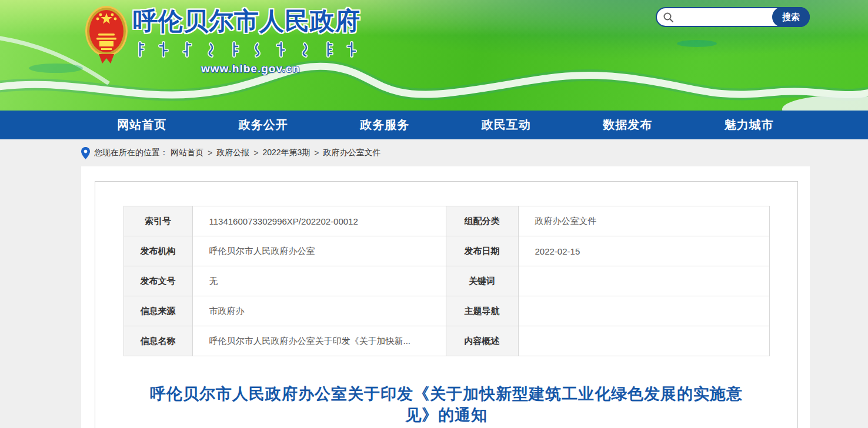 The height and width of the screenshot is (428, 868). I want to click on site-url: www.hlbe.gov.cn, so click(251, 69).